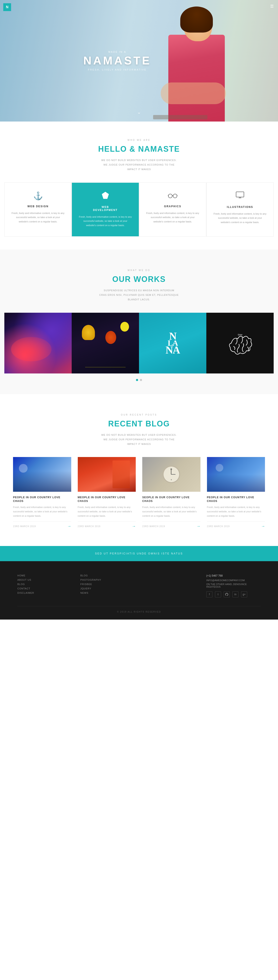  I want to click on who-section-label: WHO WE ARE, so click(139, 140).